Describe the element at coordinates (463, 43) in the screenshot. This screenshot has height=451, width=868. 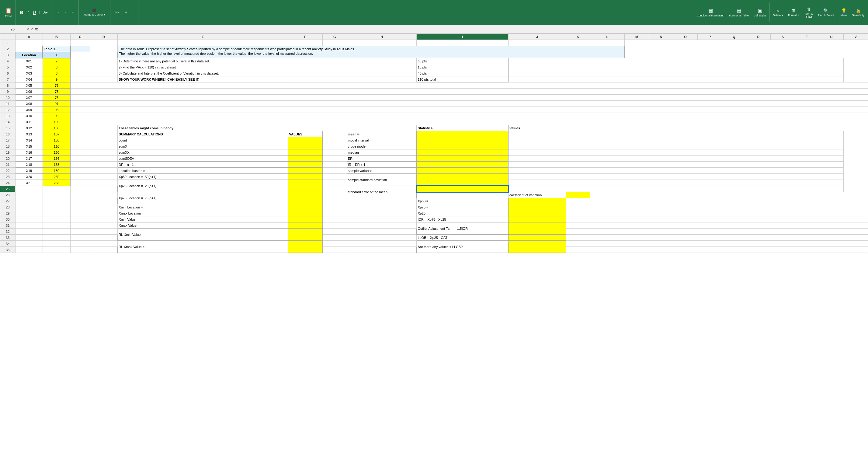
I see `cell-i1` at that location.